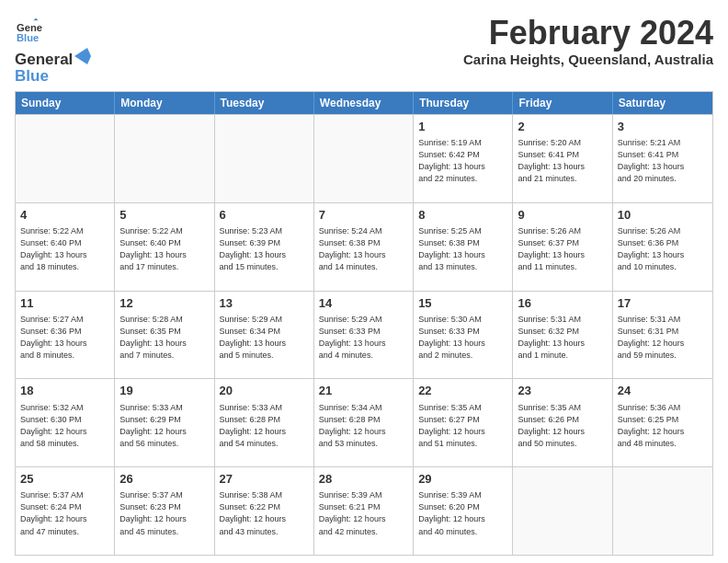 The height and width of the screenshot is (563, 728). Describe the element at coordinates (563, 338) in the screenshot. I see `day-info: Sunrise: 5:31 AM Sunset: 6:32 PM Dayligh…` at that location.